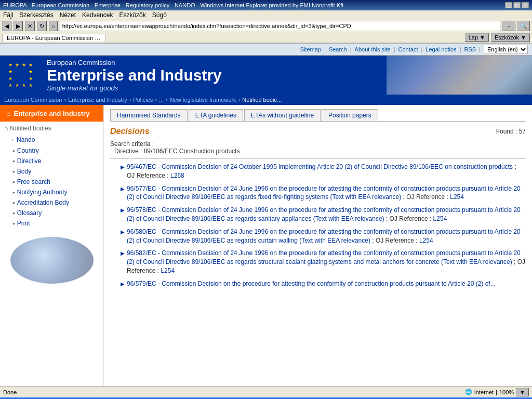 The width and height of the screenshot is (532, 399). I want to click on menu-file: Fájl, so click(8, 15).